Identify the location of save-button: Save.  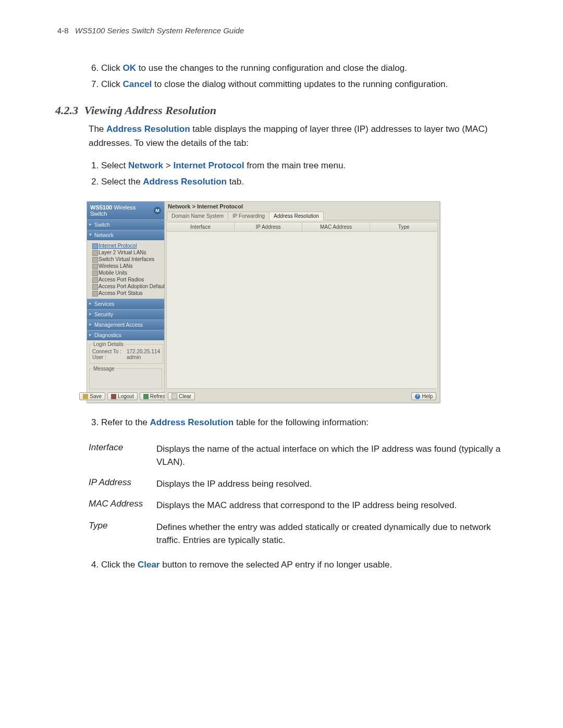
(92, 396).